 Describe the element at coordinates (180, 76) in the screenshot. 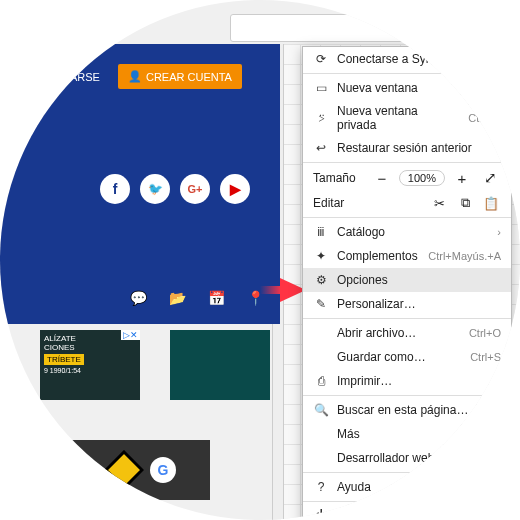

I see `create-account-button: 👤 CREAR CUENTA` at that location.